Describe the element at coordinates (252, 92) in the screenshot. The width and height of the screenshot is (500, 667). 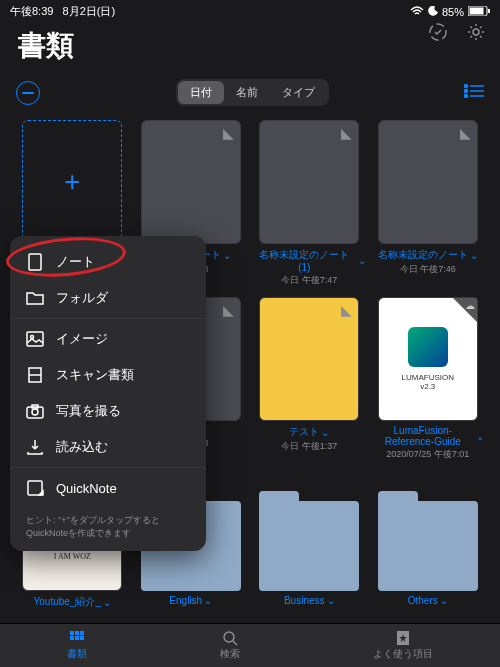
I see `sort-segmented: 日付 名前 タイプ` at that location.